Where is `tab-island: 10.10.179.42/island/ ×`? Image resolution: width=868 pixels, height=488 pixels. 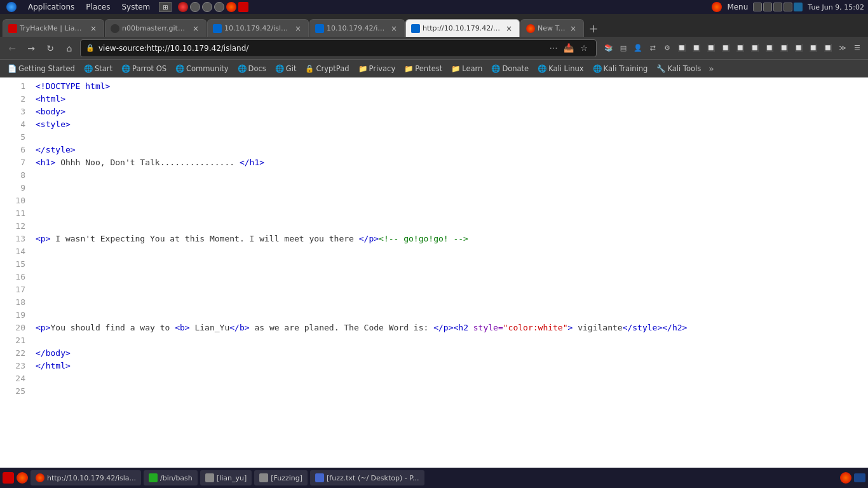 tab-island: 10.10.179.42/island/ × is located at coordinates (357, 28).